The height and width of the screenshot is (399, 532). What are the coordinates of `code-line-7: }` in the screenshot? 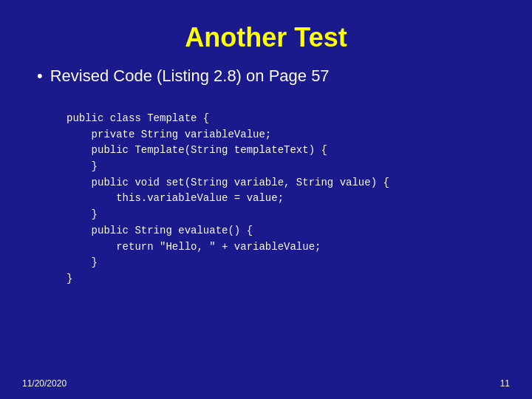 It's located at (273, 215).